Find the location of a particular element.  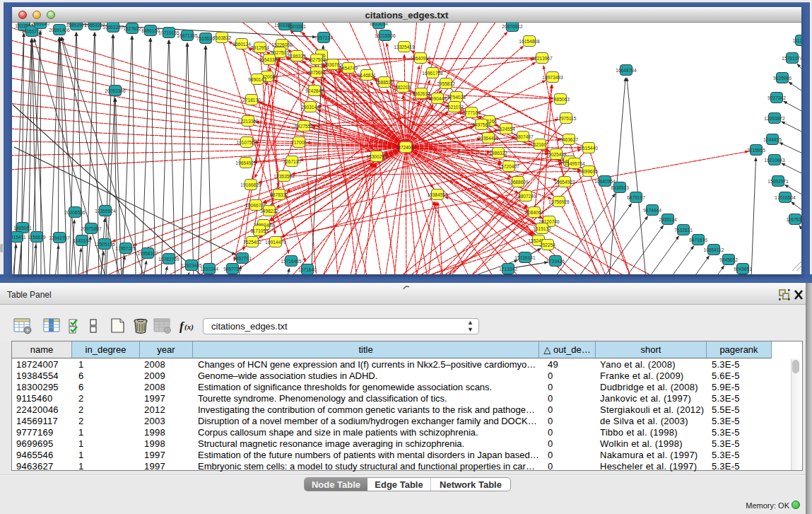

svg-text: 9327508 is located at coordinates (317, 59).